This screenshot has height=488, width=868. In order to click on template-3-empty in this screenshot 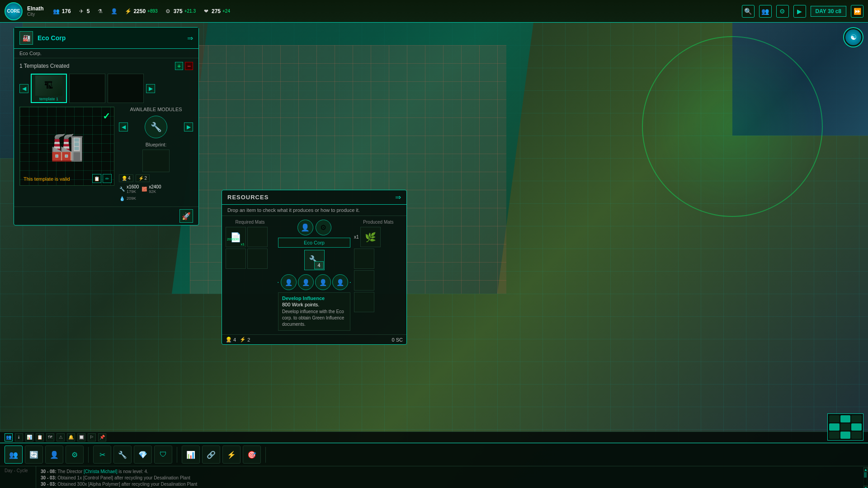, I will do `click(126, 89)`.